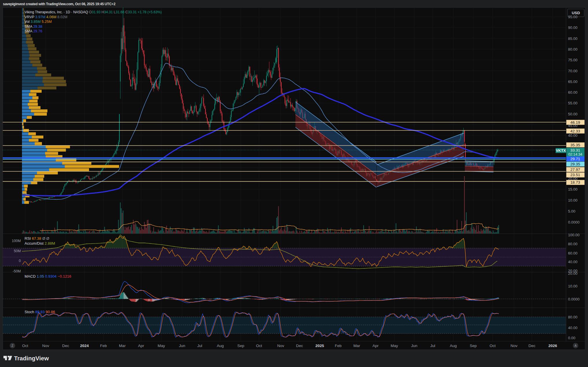  What do you see at coordinates (573, 189) in the screenshot?
I see `svg-text: 15.00` at bounding box center [573, 189].